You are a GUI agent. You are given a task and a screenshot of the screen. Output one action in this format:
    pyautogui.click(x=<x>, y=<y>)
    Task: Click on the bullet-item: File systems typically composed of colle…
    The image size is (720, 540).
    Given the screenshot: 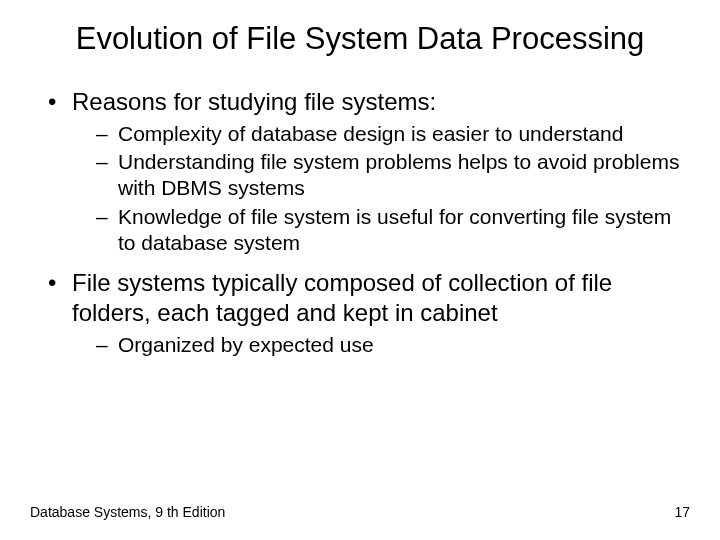 What is the action you would take?
    pyautogui.click(x=369, y=313)
    